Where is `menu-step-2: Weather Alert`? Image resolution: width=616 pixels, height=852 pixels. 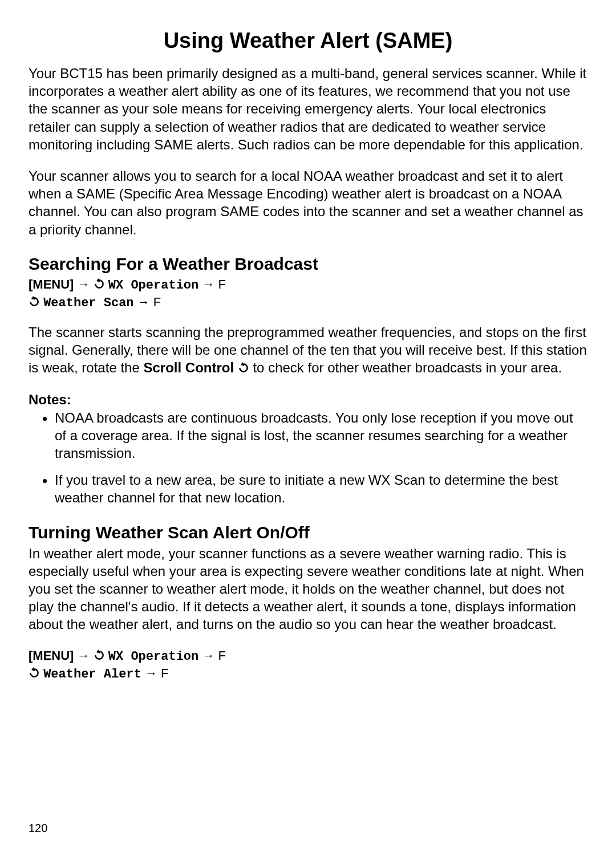 menu-step-2: Weather Alert is located at coordinates (92, 674).